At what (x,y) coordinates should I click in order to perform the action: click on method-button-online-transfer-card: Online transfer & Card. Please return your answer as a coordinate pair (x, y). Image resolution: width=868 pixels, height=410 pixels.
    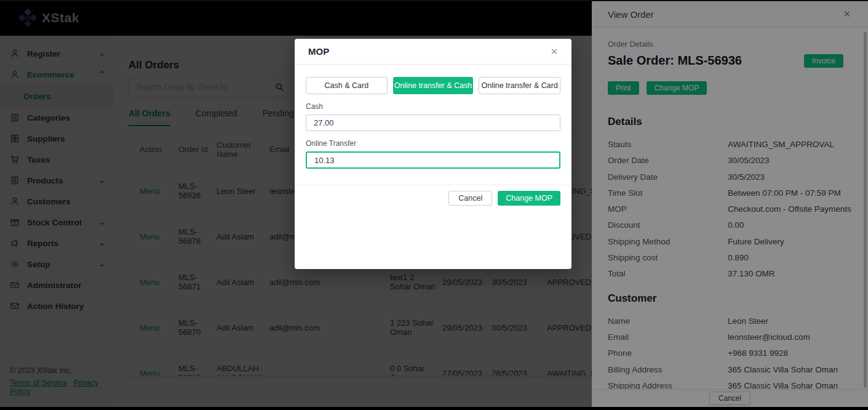
    Looking at the image, I should click on (519, 86).